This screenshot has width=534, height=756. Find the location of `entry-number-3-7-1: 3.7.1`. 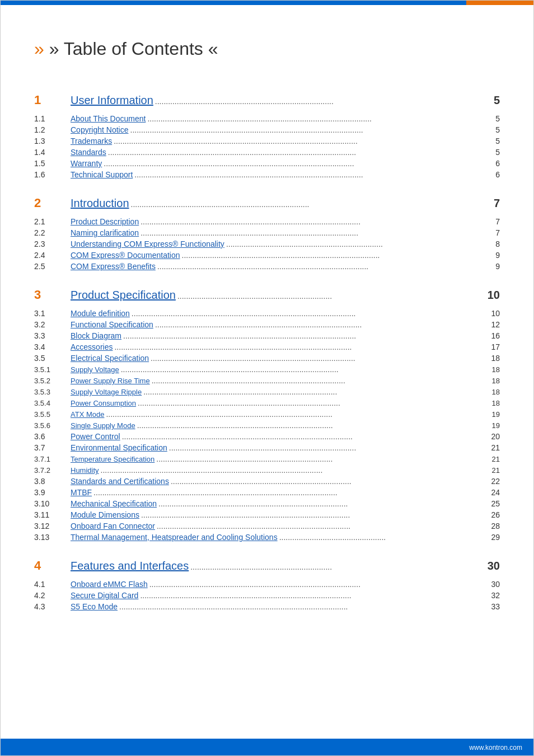

entry-number-3-7-1: 3.7.1 is located at coordinates (53, 459).